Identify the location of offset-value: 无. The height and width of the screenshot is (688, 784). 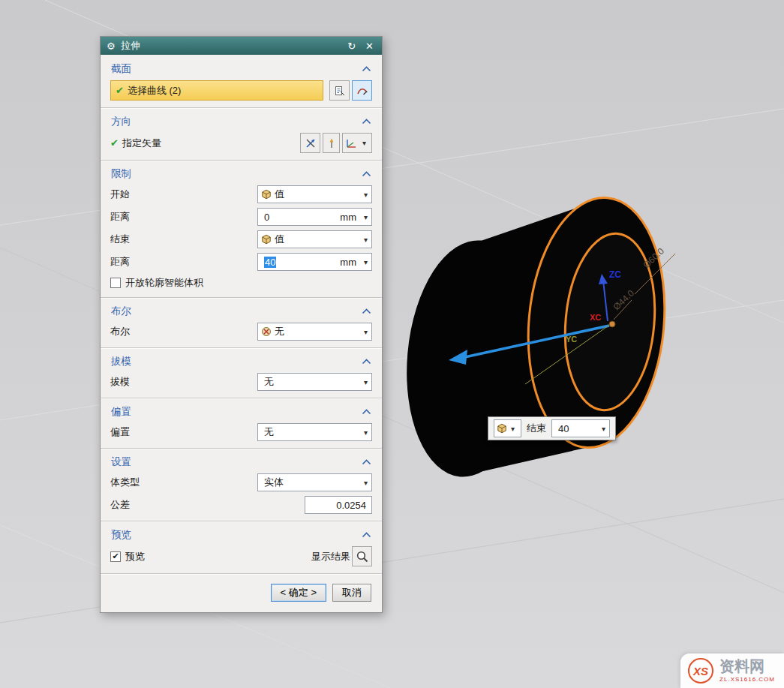
(311, 432).